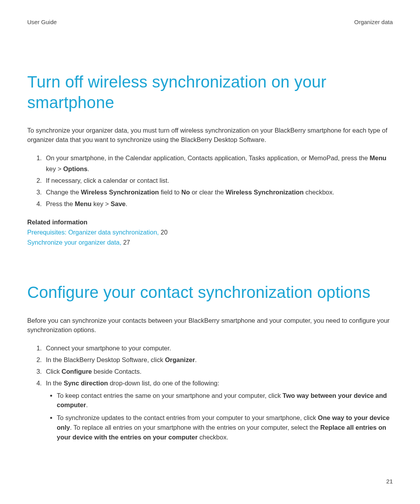 Image resolution: width=420 pixels, height=504 pixels. I want to click on section2-step3: Click Configure beside Contacts., so click(218, 371).